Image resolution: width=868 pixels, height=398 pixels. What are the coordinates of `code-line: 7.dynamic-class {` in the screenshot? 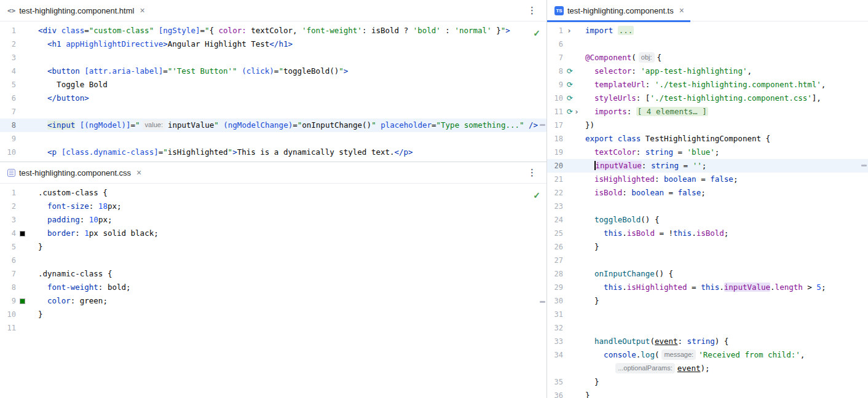 It's located at (273, 274).